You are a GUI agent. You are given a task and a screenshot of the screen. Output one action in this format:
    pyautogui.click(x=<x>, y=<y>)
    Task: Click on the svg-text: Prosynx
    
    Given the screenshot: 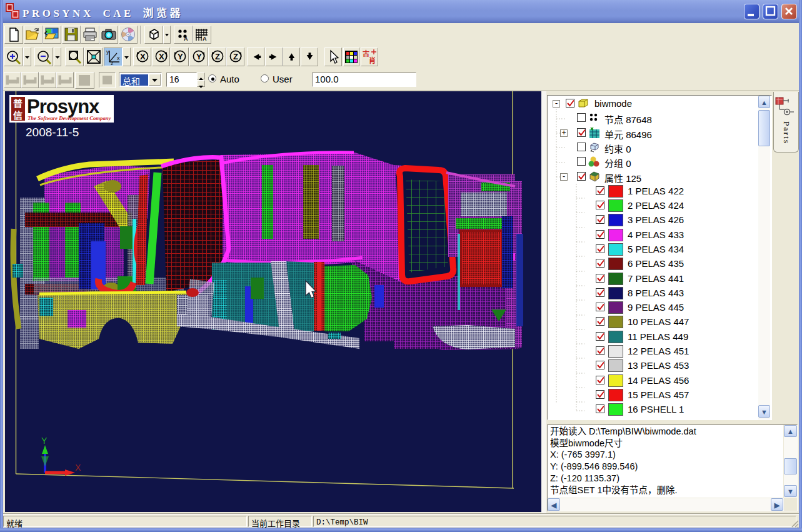 What is the action you would take?
    pyautogui.click(x=64, y=106)
    